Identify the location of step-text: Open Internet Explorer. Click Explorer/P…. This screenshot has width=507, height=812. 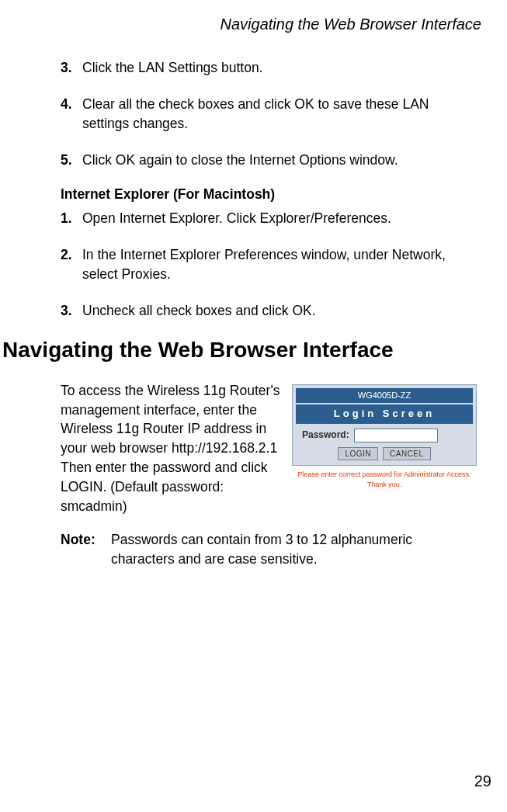
(280, 219).